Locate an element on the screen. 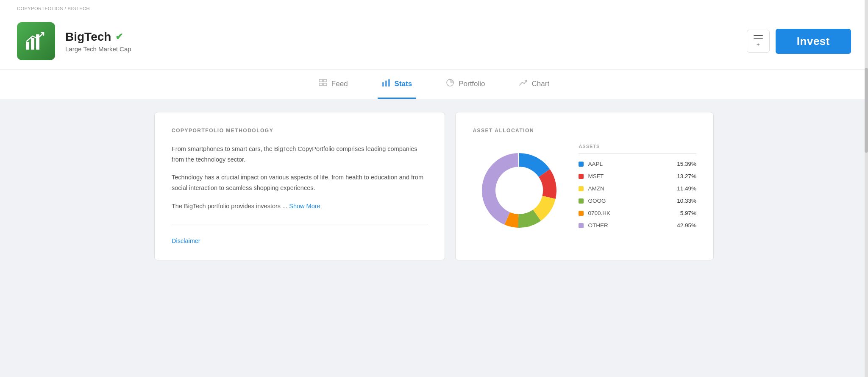 The width and height of the screenshot is (868, 377). feed-icon is located at coordinates (323, 84).